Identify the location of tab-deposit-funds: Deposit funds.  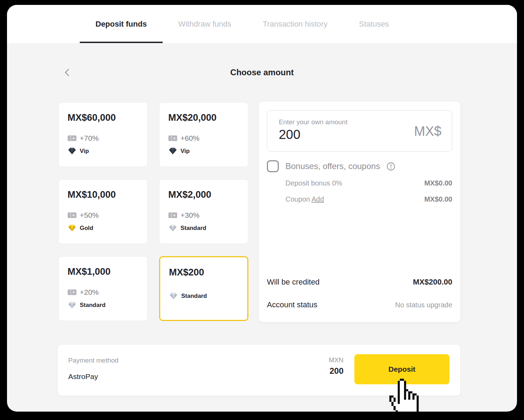
(121, 24).